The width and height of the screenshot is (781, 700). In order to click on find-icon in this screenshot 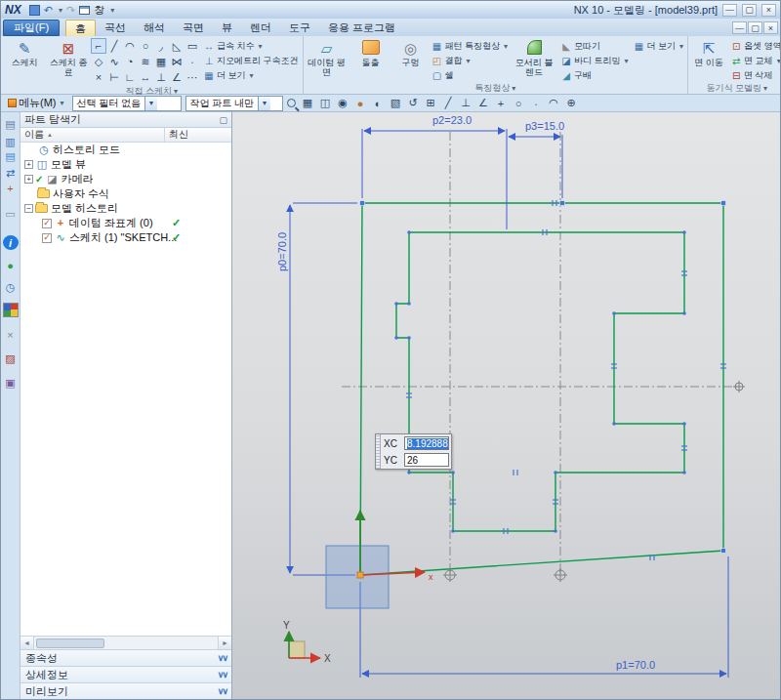, I will do `click(291, 103)`.